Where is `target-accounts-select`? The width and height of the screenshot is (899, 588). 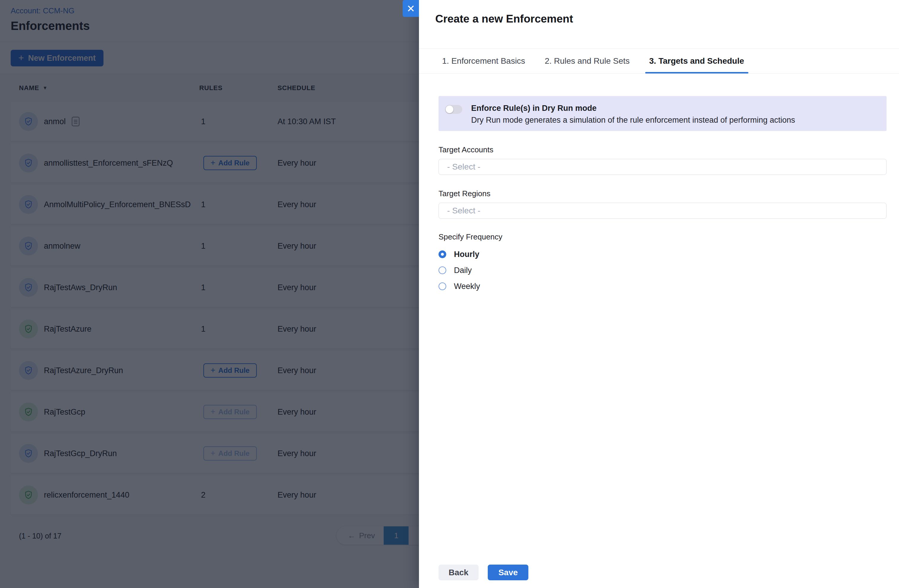 target-accounts-select is located at coordinates (663, 167).